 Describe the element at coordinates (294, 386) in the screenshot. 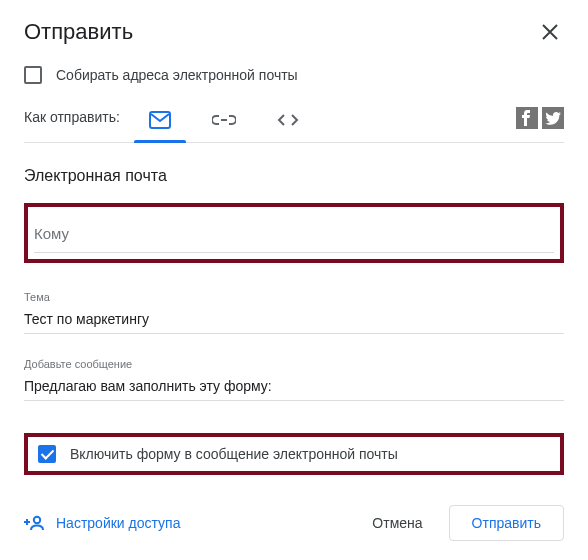

I see `message-input` at that location.